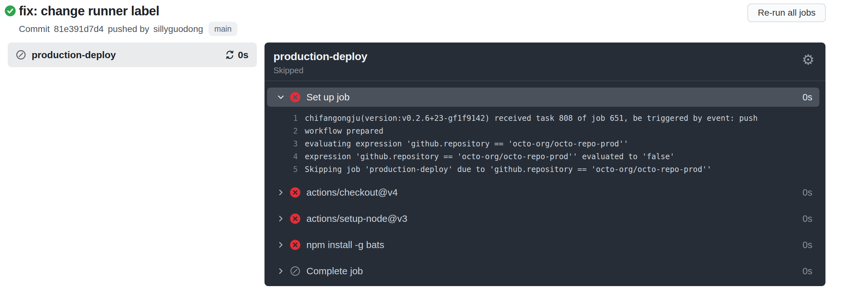  What do you see at coordinates (508, 169) in the screenshot?
I see `log-line-text: Skipping job 'production-deploy' due to …` at bounding box center [508, 169].